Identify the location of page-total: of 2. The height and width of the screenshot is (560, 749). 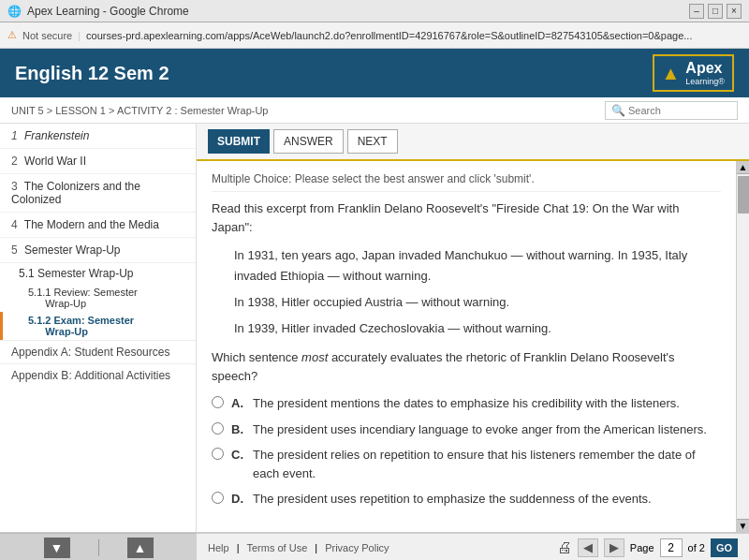
(697, 548).